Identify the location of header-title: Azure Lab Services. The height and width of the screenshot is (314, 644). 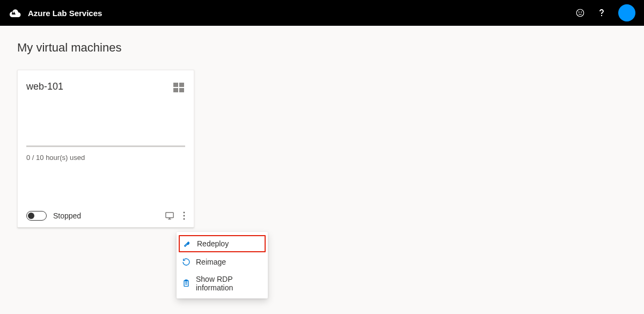
(65, 13).